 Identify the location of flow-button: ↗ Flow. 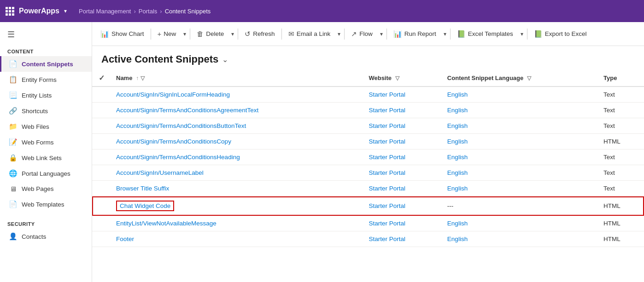
(362, 34).